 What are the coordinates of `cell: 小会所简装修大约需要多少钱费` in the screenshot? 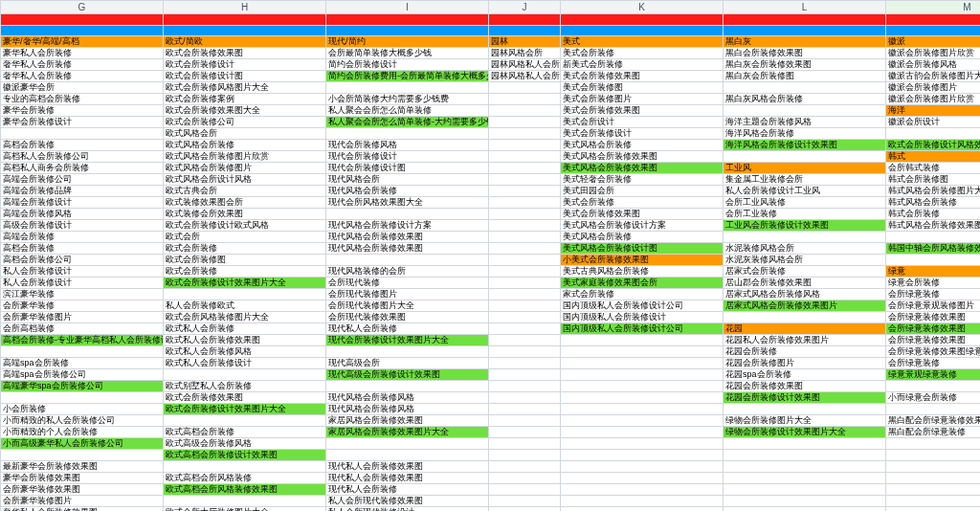 It's located at (408, 100).